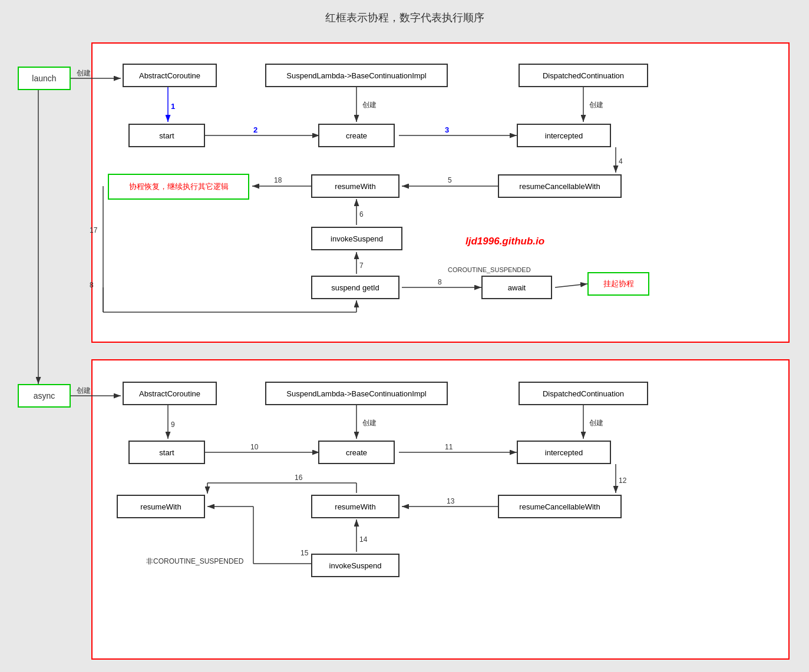 The image size is (809, 672). Describe the element at coordinates (167, 135) in the screenshot. I see `start-top: start` at that location.